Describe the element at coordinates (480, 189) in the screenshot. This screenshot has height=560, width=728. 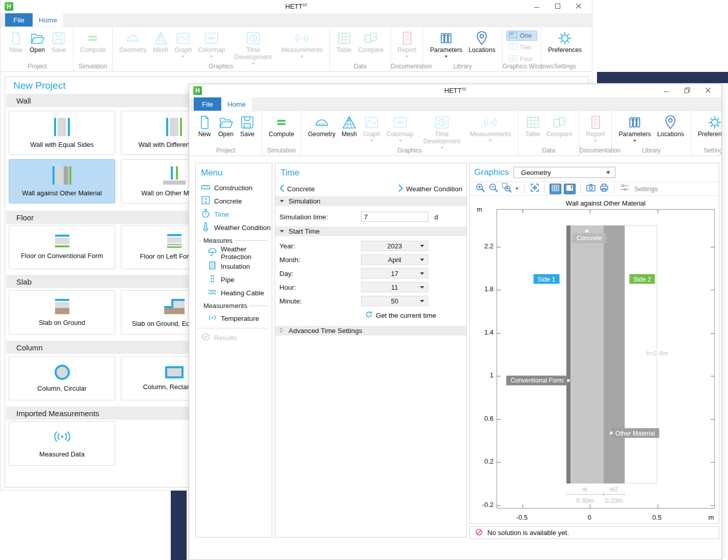
I see `zoom-in-button` at that location.